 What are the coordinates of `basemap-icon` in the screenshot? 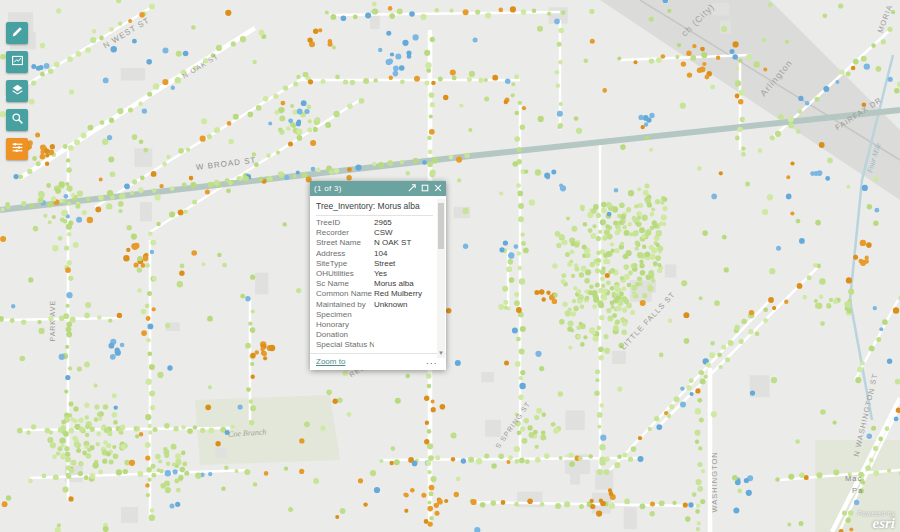 It's located at (18, 62).